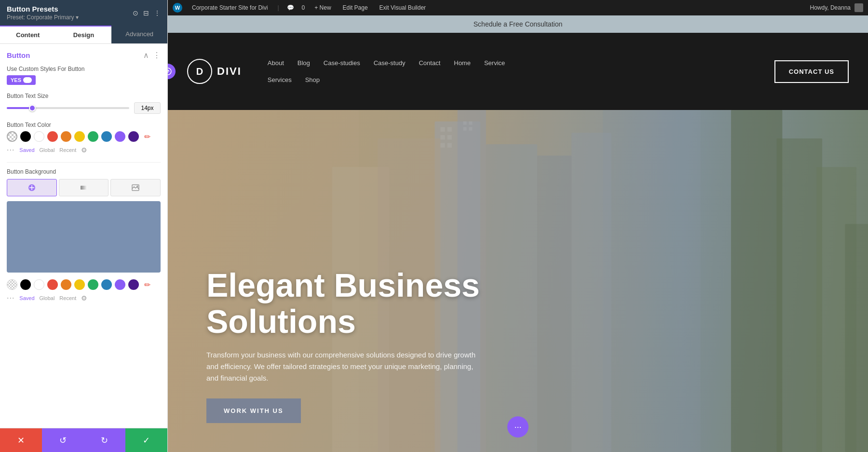  Describe the element at coordinates (66, 137) in the screenshot. I see `color-swatch-orange` at that location.